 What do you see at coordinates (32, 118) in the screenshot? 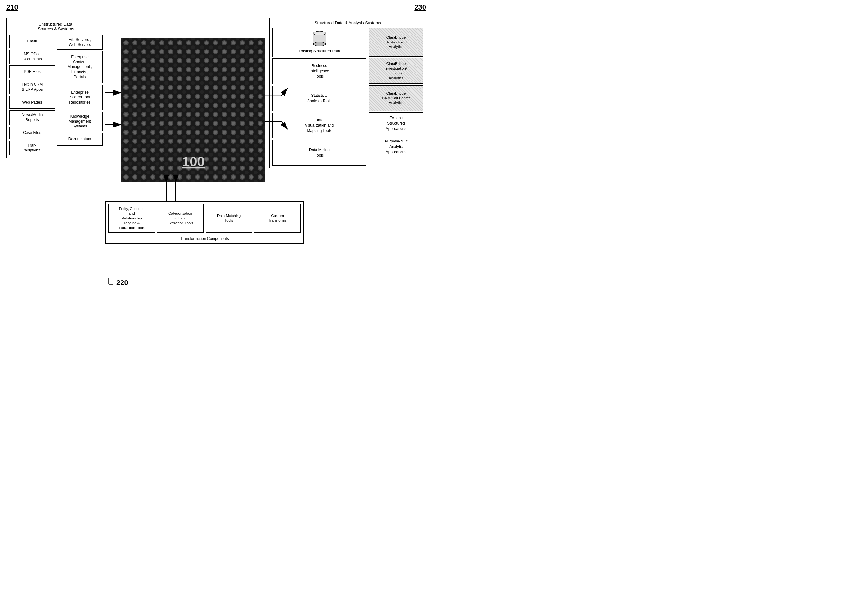
I see `box-news-media: News/MediaReports` at bounding box center [32, 118].